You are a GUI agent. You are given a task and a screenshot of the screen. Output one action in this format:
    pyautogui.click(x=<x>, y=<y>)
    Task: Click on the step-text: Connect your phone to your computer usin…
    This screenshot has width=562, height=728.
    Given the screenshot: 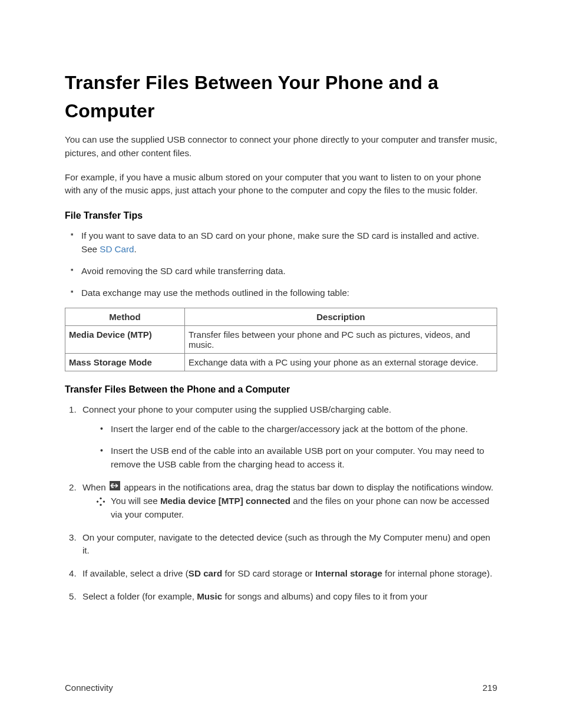 What is the action you would take?
    pyautogui.click(x=237, y=409)
    